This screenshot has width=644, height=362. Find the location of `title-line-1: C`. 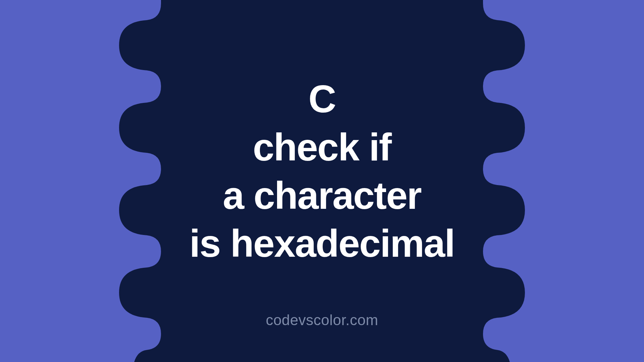

title-line-1: C is located at coordinates (322, 99).